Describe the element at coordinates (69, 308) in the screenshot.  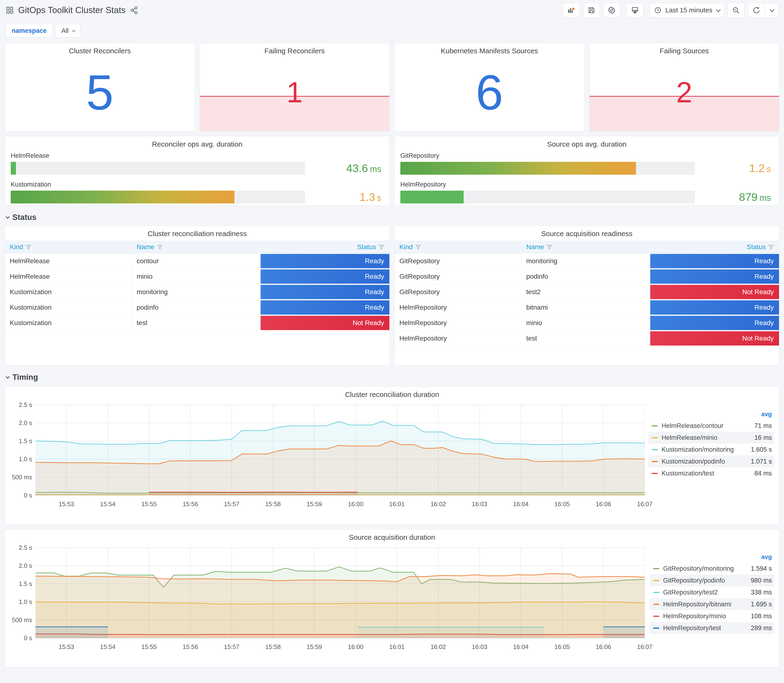
I see `cell-kind: Kustomization` at that location.